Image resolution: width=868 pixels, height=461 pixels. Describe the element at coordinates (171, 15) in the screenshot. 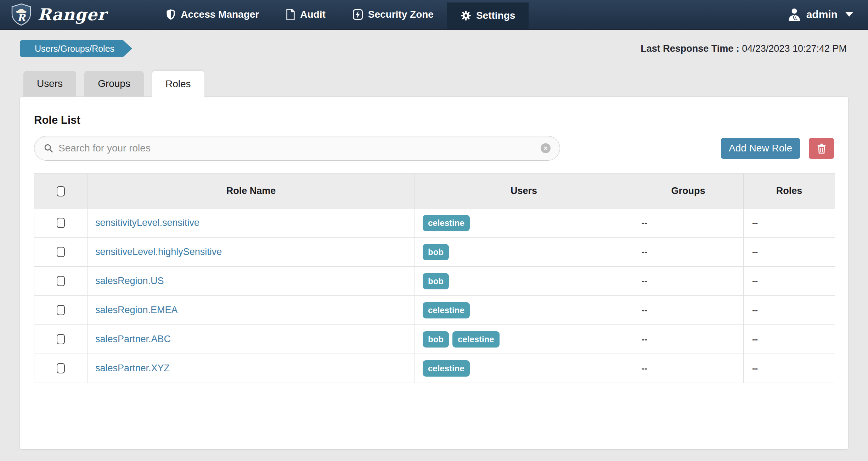

I see `shield-icon` at that location.